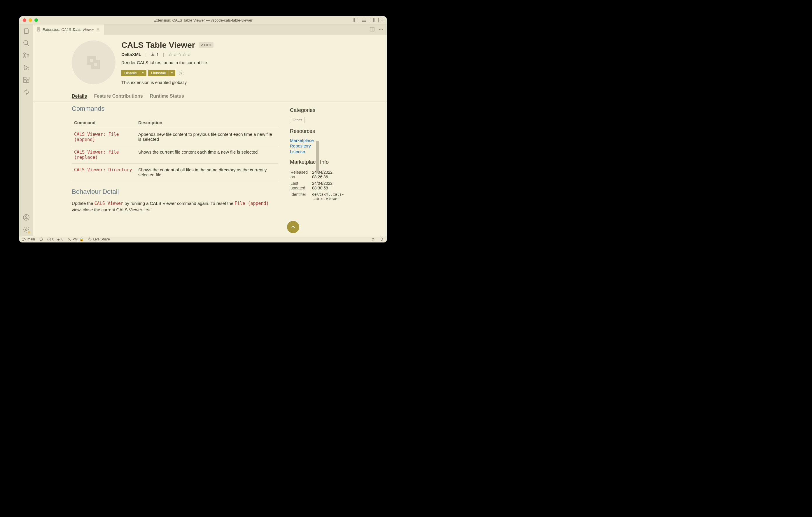  Describe the element at coordinates (29, 232) in the screenshot. I see `settings-badge` at that location.